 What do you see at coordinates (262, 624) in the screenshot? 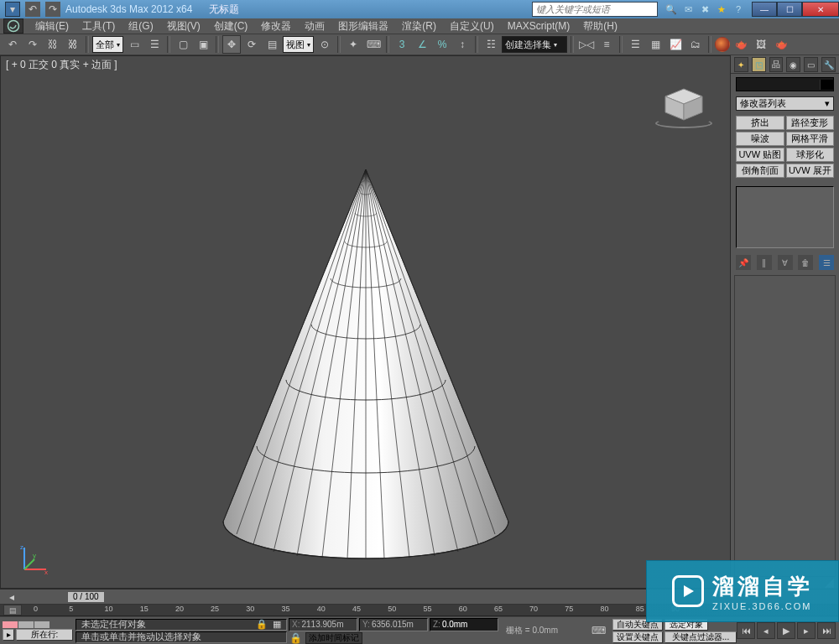
I see `lock-selection-icon: 🔒` at bounding box center [262, 624].